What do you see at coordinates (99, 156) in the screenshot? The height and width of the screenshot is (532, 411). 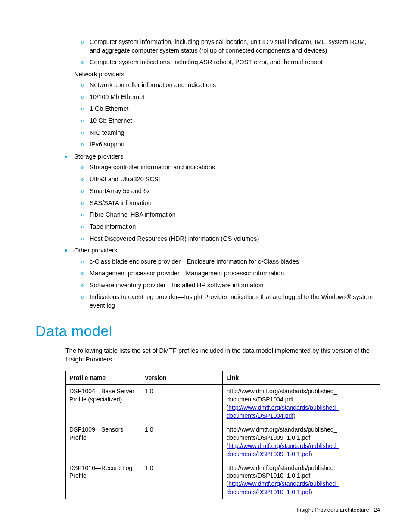 I see `provider-group-label: Storage providers` at bounding box center [99, 156].